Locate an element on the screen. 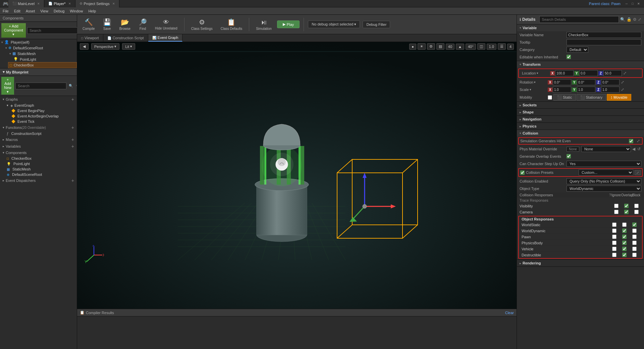 The width and height of the screenshot is (644, 349). bp-comp-checkerbox: □ CheckerBox is located at coordinates (38, 158).